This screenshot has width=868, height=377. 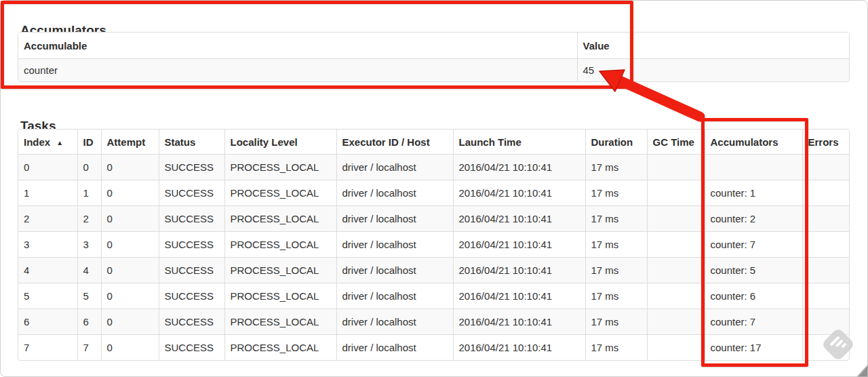 I want to click on cell-index: 6, so click(x=47, y=322).